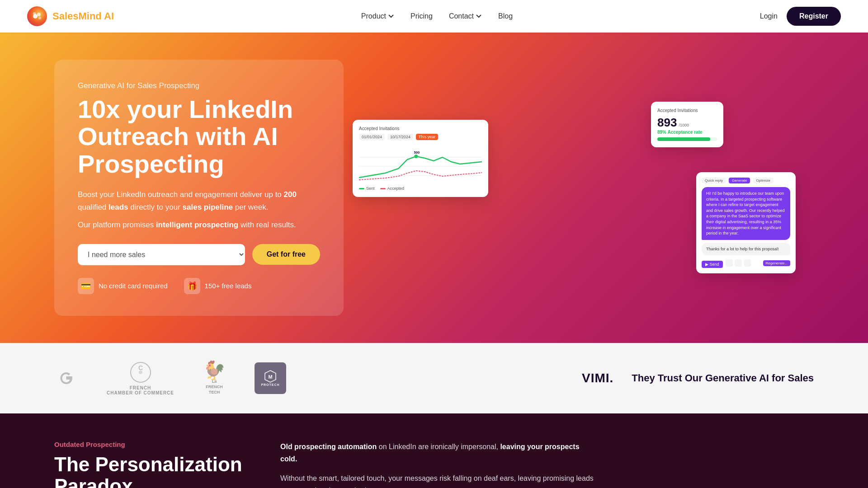 This screenshot has height=488, width=868. What do you see at coordinates (684, 125) in the screenshot?
I see `mockup-stat-total: /1000` at bounding box center [684, 125].